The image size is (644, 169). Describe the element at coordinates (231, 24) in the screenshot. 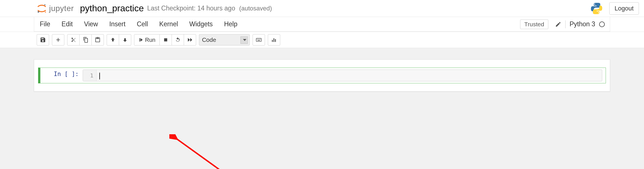

I see `menu-help: Help` at that location.